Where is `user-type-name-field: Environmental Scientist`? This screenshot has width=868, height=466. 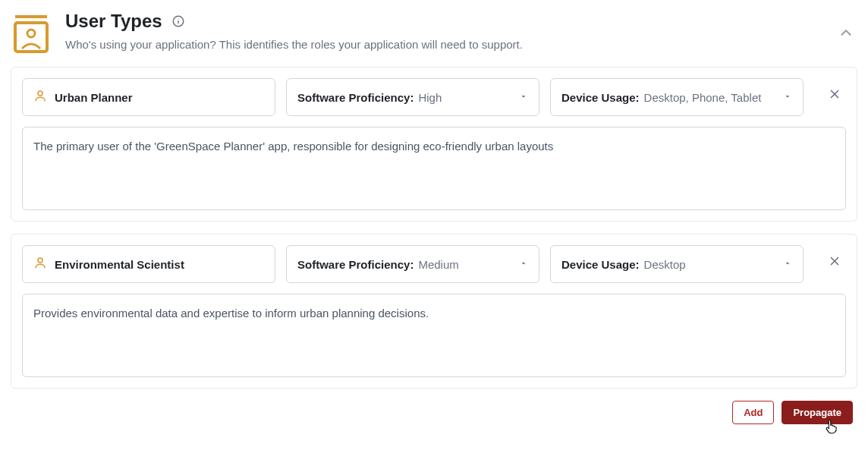
user-type-name-field: Environmental Scientist is located at coordinates (149, 264).